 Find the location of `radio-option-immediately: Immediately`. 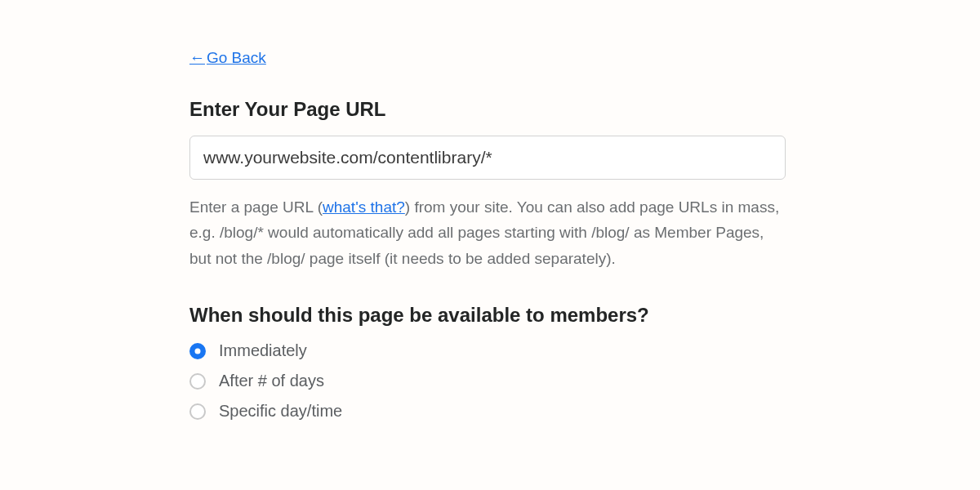

radio-option-immediately: Immediately is located at coordinates (488, 351).